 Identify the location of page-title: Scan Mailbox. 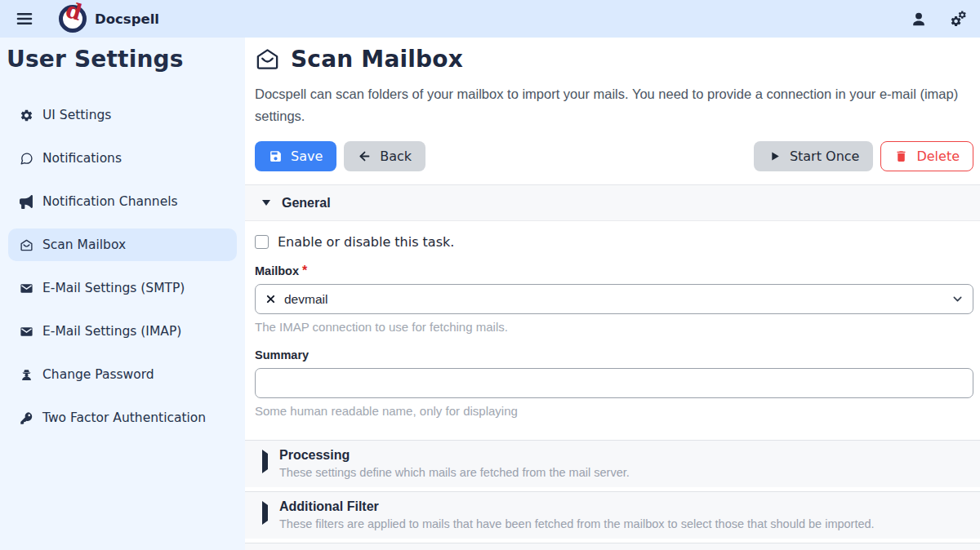
(377, 59).